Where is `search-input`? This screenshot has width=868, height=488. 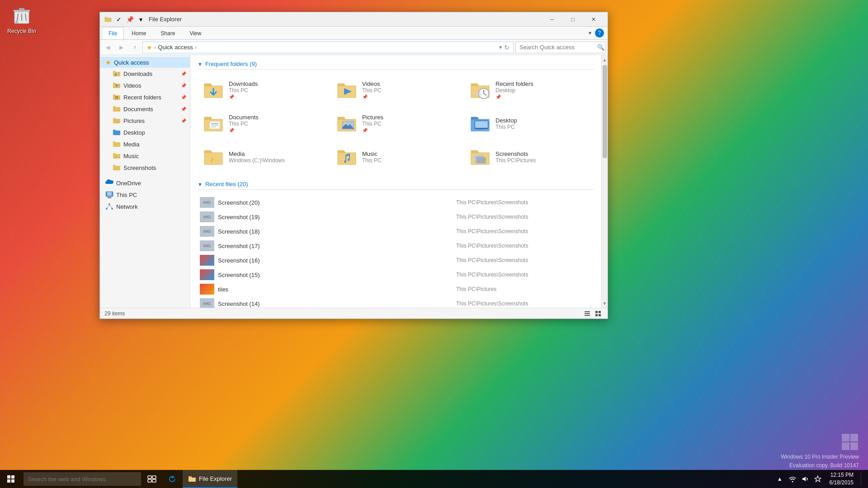
search-input is located at coordinates (557, 47).